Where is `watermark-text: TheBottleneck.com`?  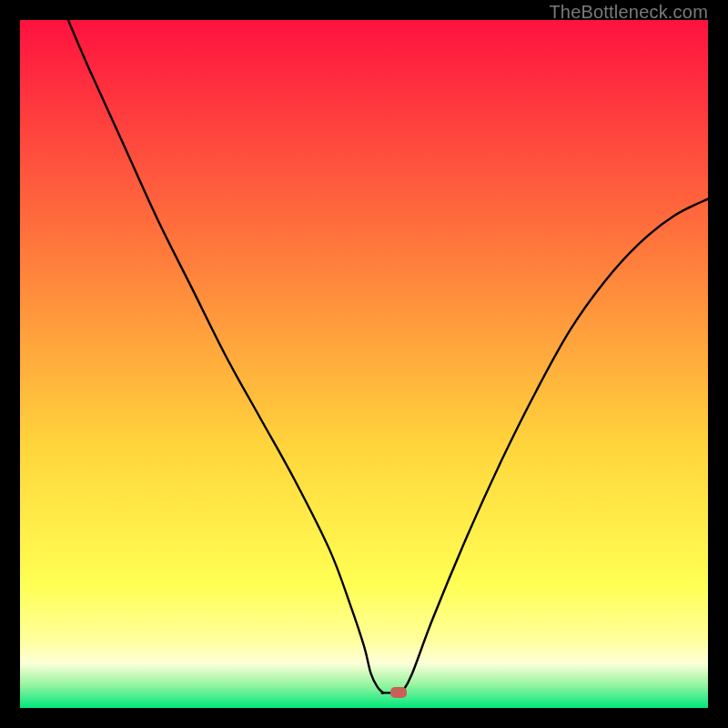
watermark-text: TheBottleneck.com is located at coordinates (628, 13).